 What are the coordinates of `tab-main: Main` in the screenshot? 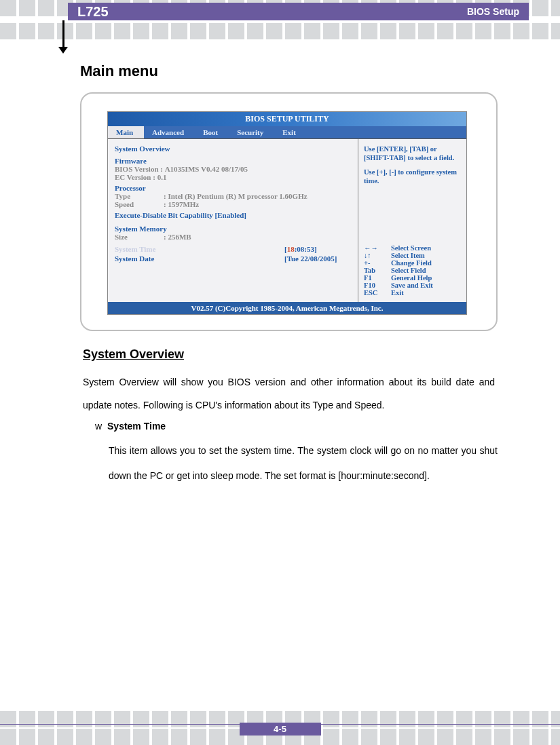 It's located at (126, 132).